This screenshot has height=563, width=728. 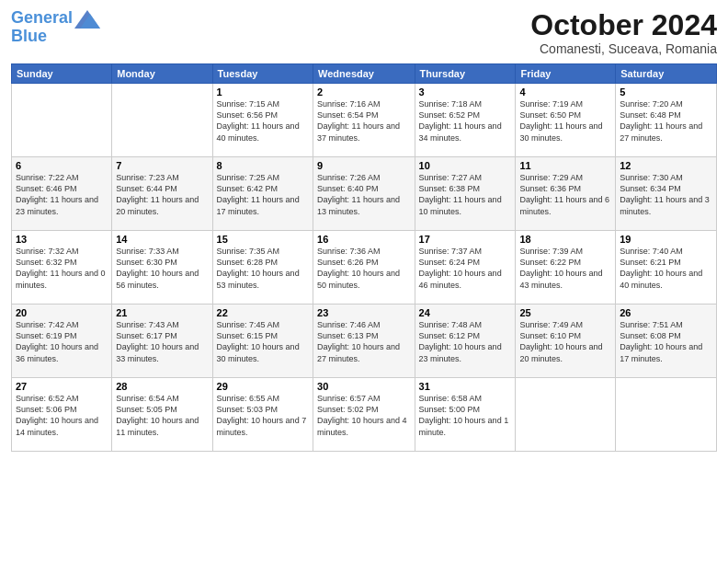 I want to click on day-number: 30, so click(x=364, y=386).